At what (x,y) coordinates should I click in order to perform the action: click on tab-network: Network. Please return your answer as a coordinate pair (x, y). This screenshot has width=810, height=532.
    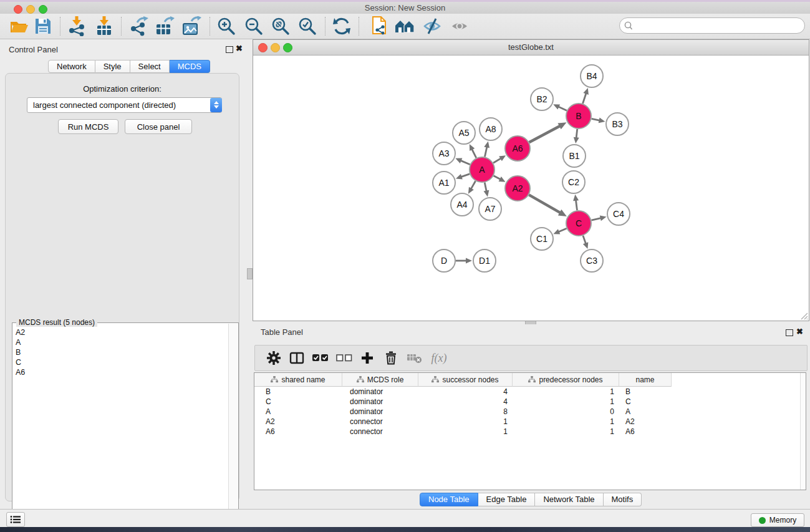
    Looking at the image, I should click on (72, 66).